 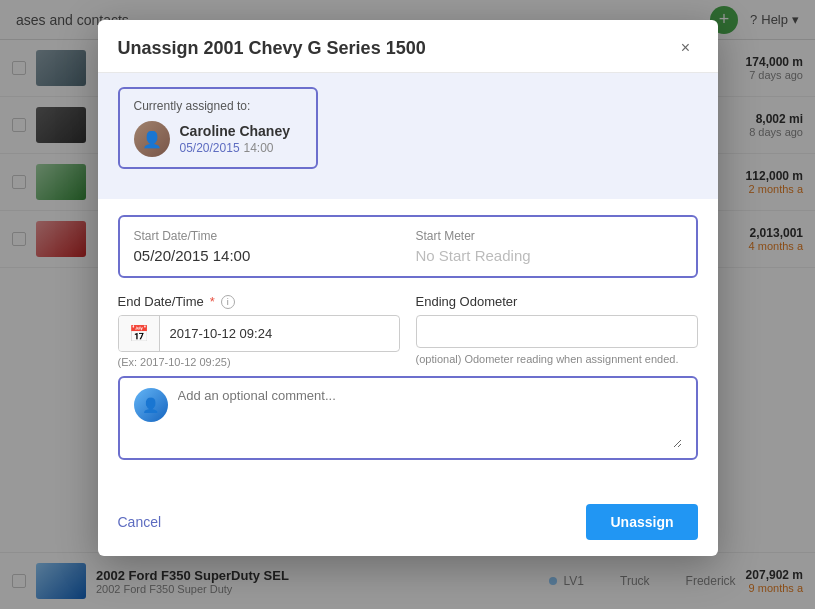 I want to click on close-button: ×, so click(x=686, y=48).